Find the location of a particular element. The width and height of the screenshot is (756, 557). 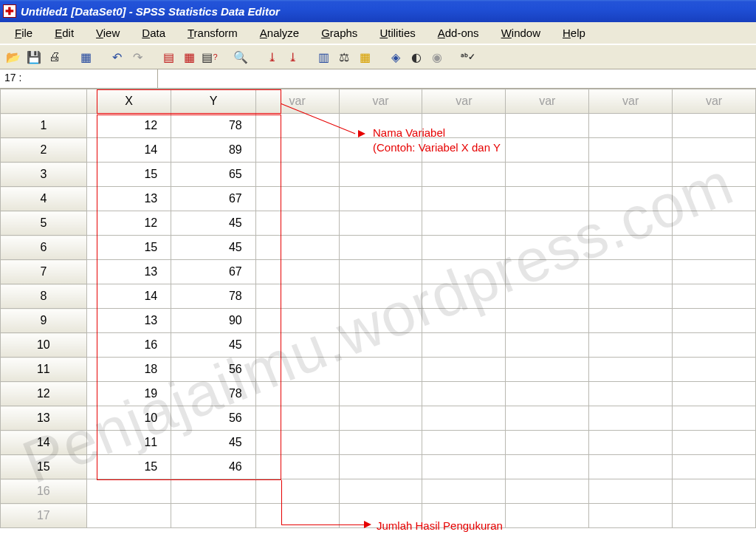

cell: 18 is located at coordinates (128, 369).